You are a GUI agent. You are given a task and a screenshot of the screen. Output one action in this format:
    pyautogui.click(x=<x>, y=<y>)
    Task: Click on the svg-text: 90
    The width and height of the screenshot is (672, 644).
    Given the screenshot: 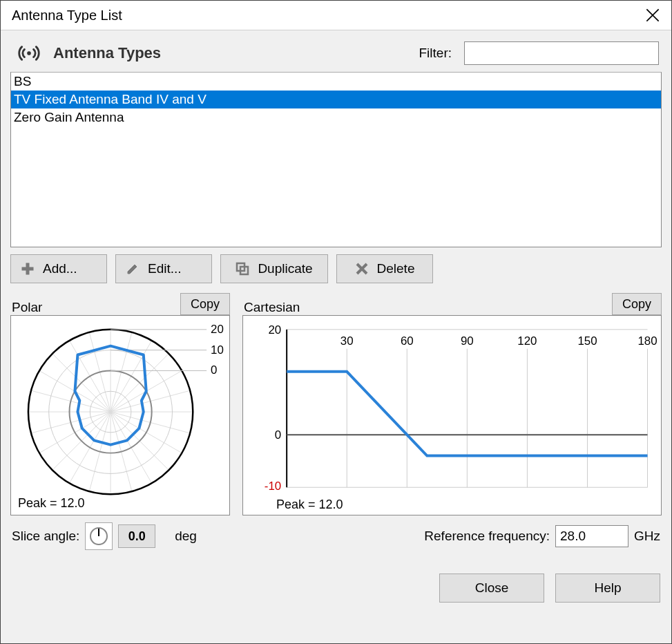 What is the action you would take?
    pyautogui.click(x=467, y=341)
    